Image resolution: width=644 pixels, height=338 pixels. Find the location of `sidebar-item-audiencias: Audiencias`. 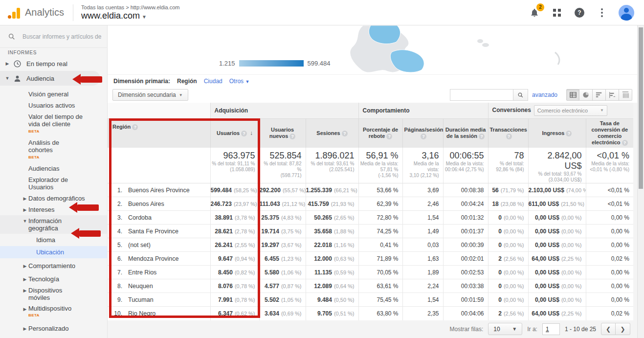

sidebar-item-audiencias: Audiencias is located at coordinates (54, 168).